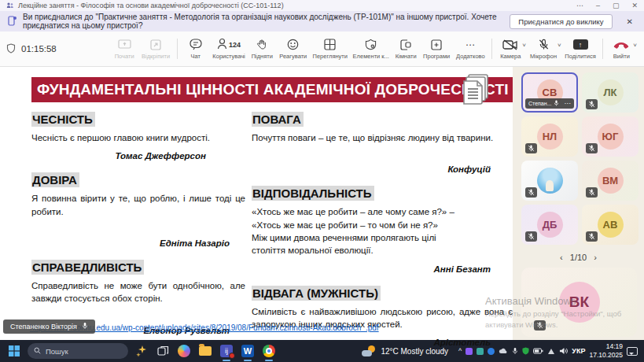 Image resolution: width=644 pixels, height=362 pixels. I want to click on tray-mic-icon, so click(515, 351).